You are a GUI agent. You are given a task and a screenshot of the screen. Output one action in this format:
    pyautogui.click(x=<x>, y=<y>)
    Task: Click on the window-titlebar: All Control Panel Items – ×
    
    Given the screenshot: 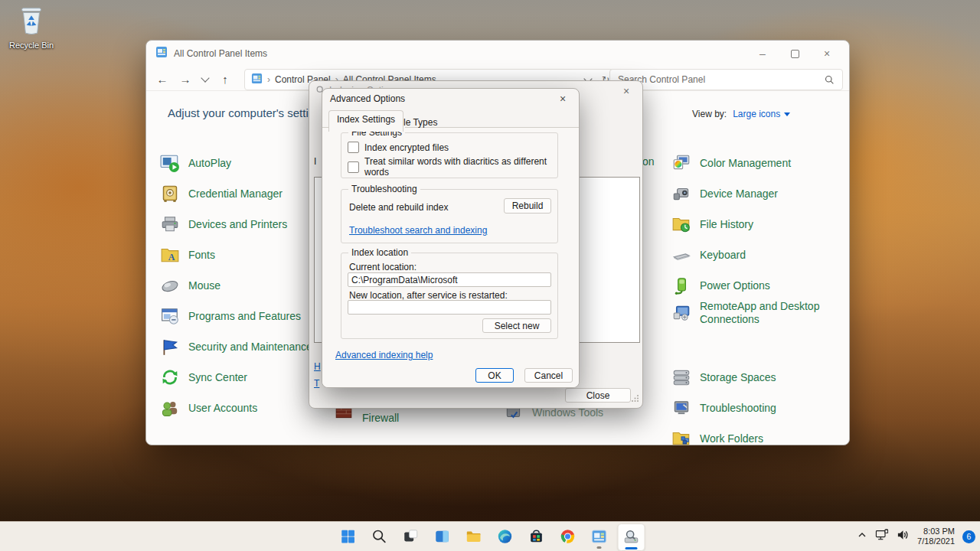 What is the action you would take?
    pyautogui.click(x=498, y=54)
    